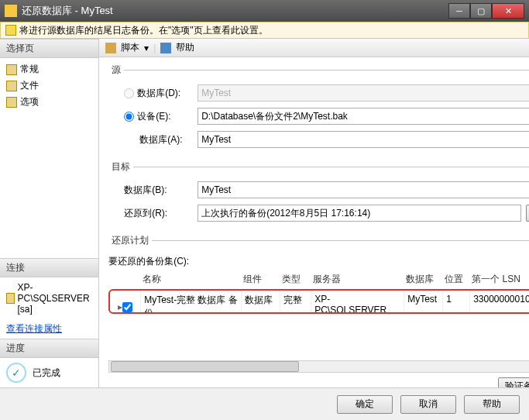  What do you see at coordinates (363, 93) in the screenshot?
I see `source-db-select: MyTest` at bounding box center [363, 93].